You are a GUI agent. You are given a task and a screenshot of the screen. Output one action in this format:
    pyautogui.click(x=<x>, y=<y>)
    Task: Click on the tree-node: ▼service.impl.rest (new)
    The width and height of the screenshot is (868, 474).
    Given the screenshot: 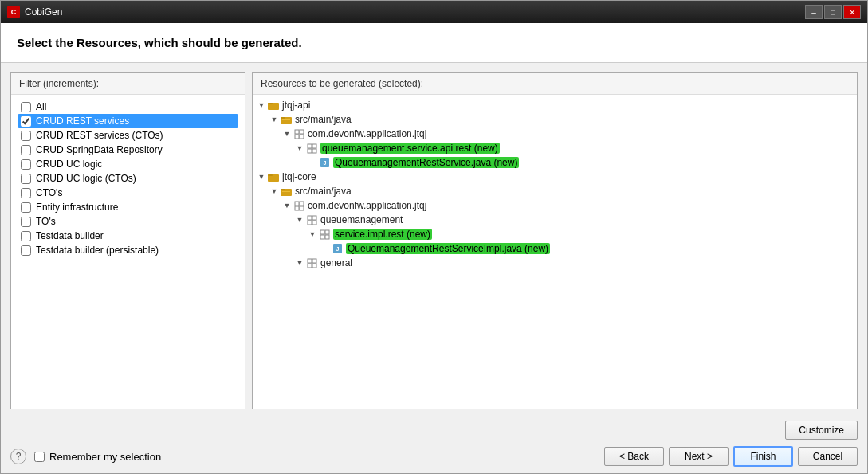 What is the action you would take?
    pyautogui.click(x=555, y=234)
    